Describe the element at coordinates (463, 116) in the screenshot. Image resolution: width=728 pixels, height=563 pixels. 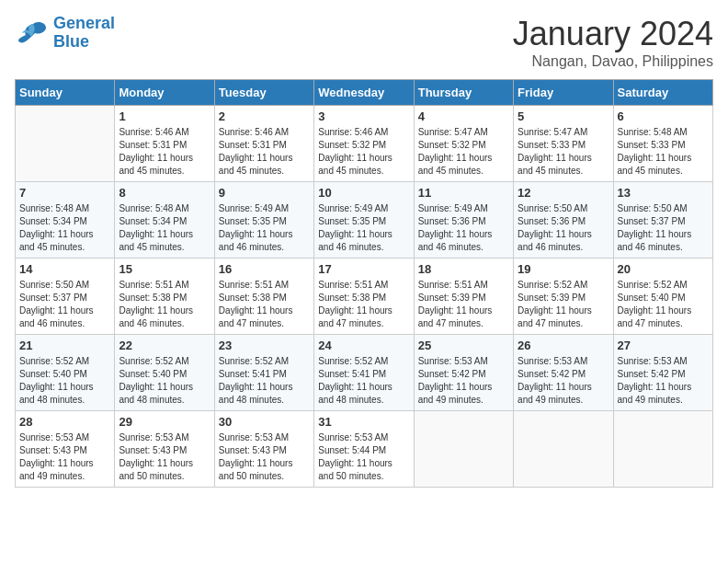
I see `day-number: 4` at that location.